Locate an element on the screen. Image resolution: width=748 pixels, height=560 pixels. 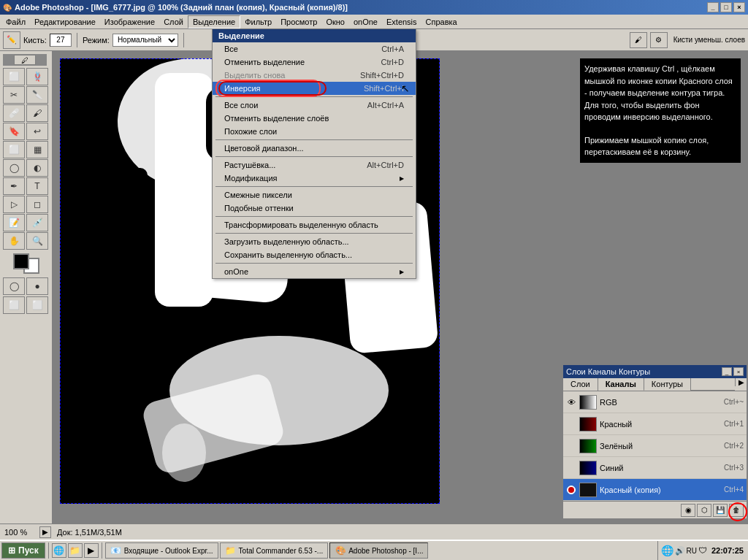
menu-entry-all-layers-label: Все слои is located at coordinates (241, 105).